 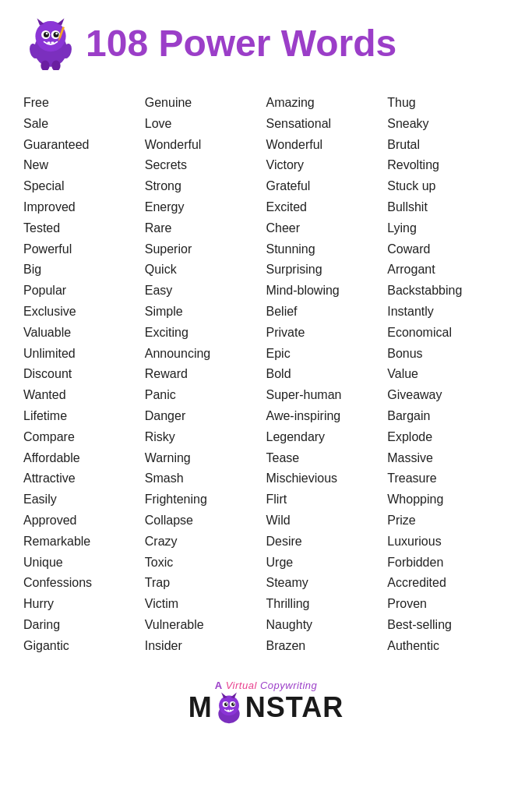 What do you see at coordinates (84, 291) in the screenshot?
I see `word-item: Popular` at bounding box center [84, 291].